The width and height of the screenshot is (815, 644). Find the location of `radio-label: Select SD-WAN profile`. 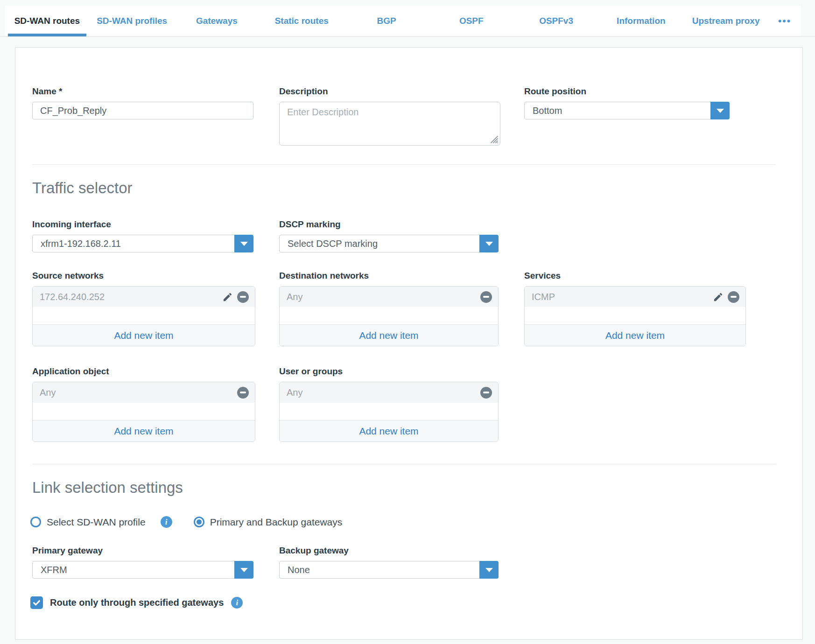

radio-label: Select SD-WAN profile is located at coordinates (96, 522).